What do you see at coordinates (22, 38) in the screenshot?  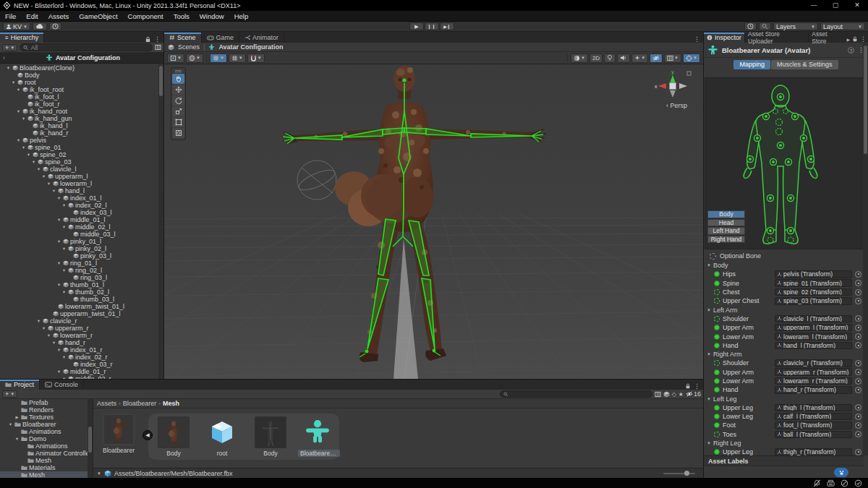 I see `tab-hierarchy: ≡Hierarchy` at bounding box center [22, 38].